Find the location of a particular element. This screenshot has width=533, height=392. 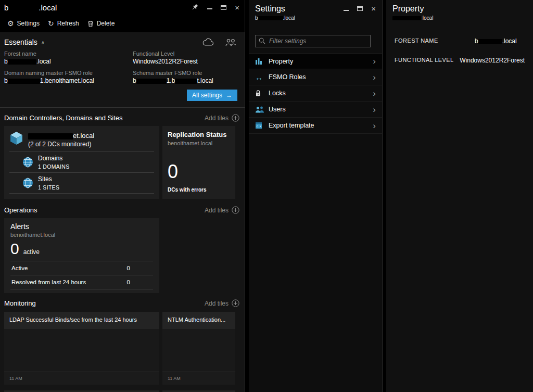

server-cube-icon is located at coordinates (17, 138).